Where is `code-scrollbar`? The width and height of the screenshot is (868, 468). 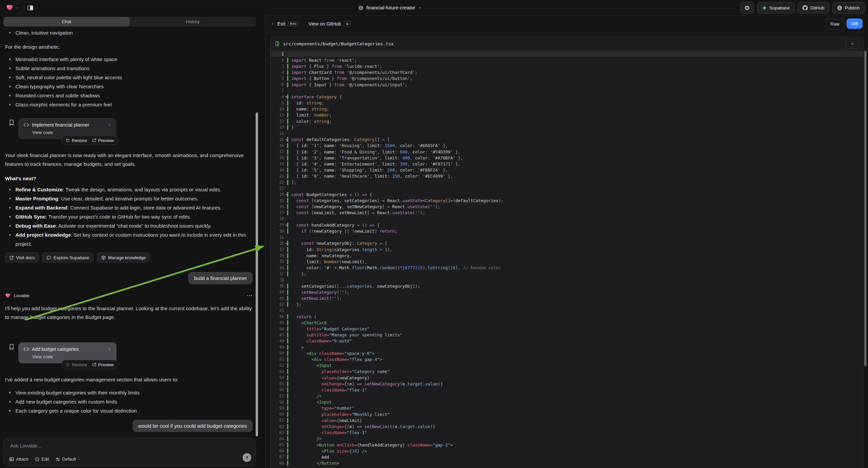 code-scrollbar is located at coordinates (865, 208).